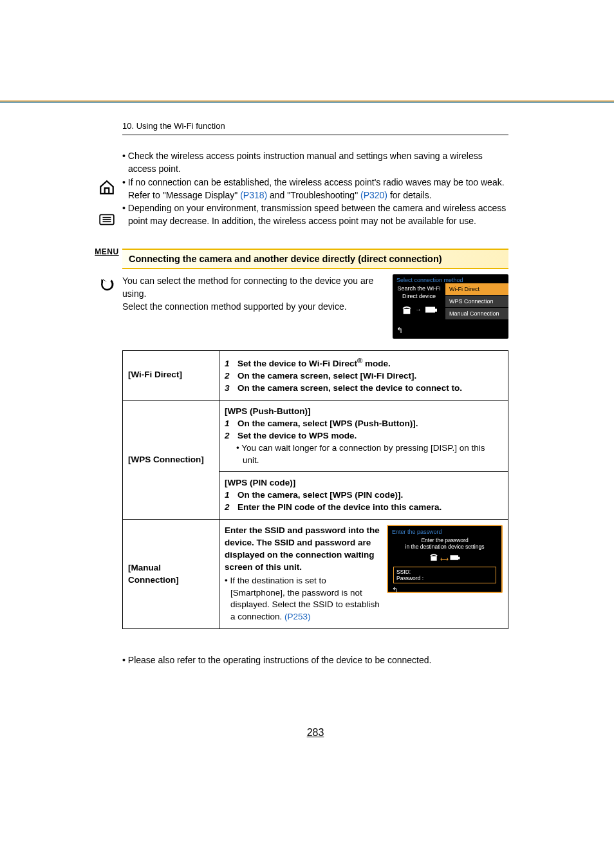 This screenshot has width=614, height=868. What do you see at coordinates (61, 430) in the screenshot?
I see `side-nav: MENU` at bounding box center [61, 430].